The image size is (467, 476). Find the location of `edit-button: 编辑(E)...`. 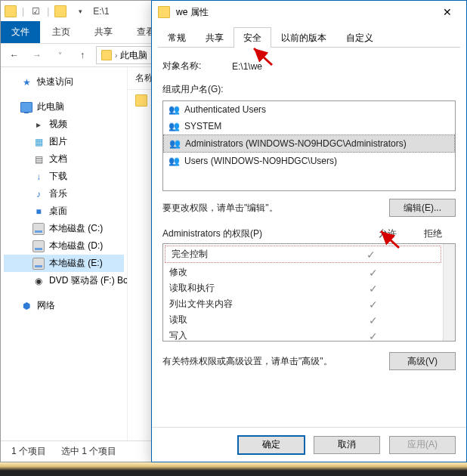

edit-button: 编辑(E)... is located at coordinates (422, 208).